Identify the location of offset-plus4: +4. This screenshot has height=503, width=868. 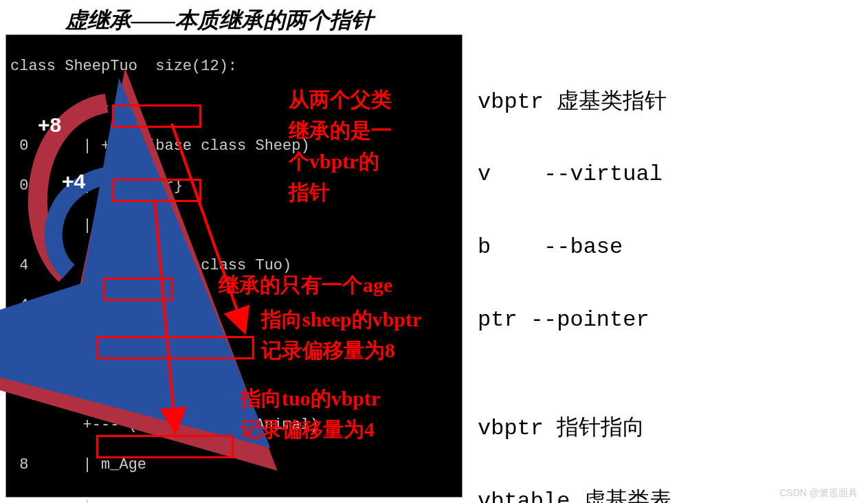
(74, 181).